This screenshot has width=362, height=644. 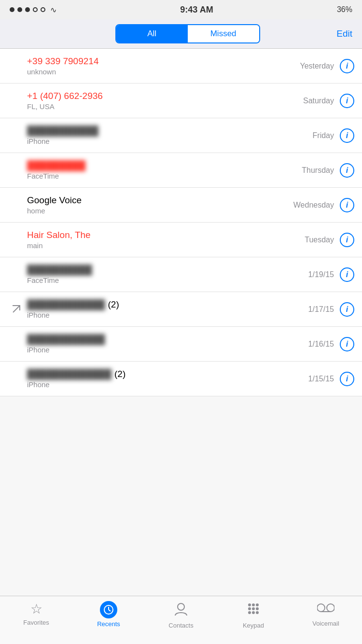 What do you see at coordinates (181, 10) in the screenshot?
I see `status-bar: ∿ 9:43 AM 36%` at bounding box center [181, 10].